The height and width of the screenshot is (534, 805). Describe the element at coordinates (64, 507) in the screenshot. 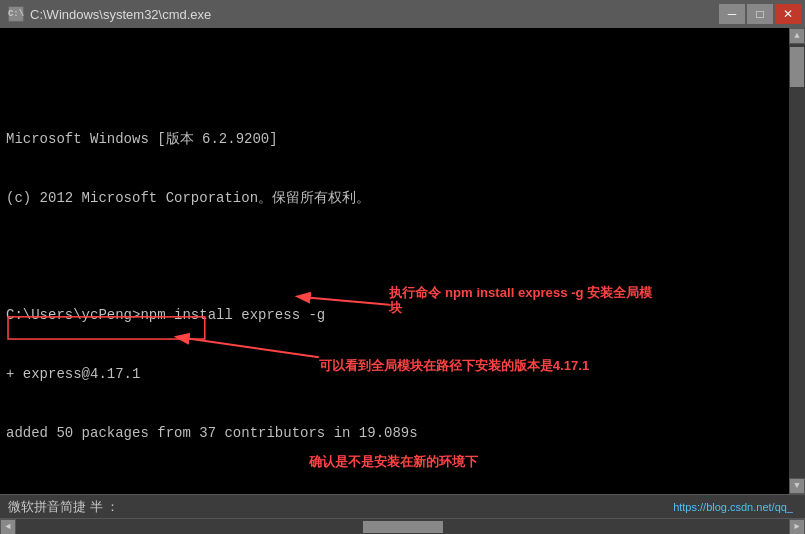

I see `ime-text: 微软拼音简捷 半 ：` at that location.